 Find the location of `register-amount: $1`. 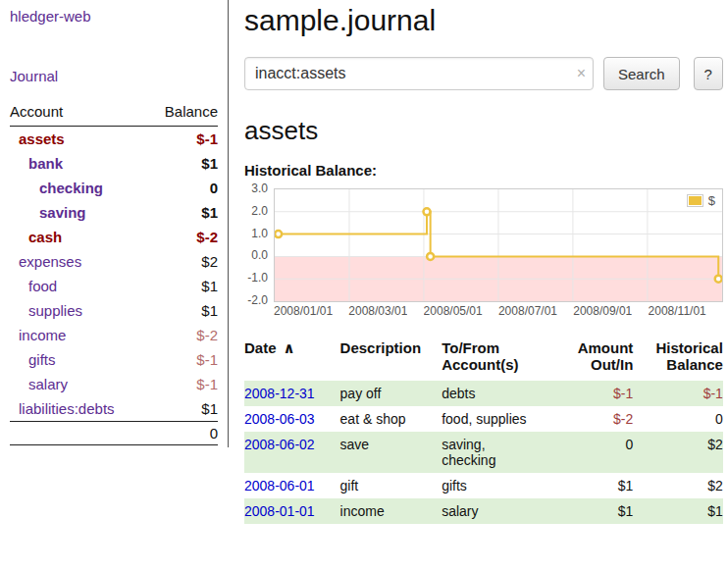

register-amount: $1 is located at coordinates (593, 511).